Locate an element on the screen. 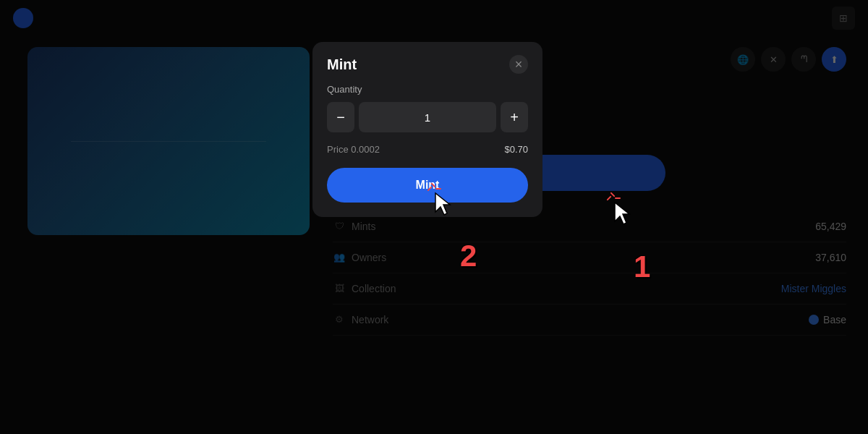 This screenshot has width=868, height=434. modal-close-button: × is located at coordinates (519, 64).